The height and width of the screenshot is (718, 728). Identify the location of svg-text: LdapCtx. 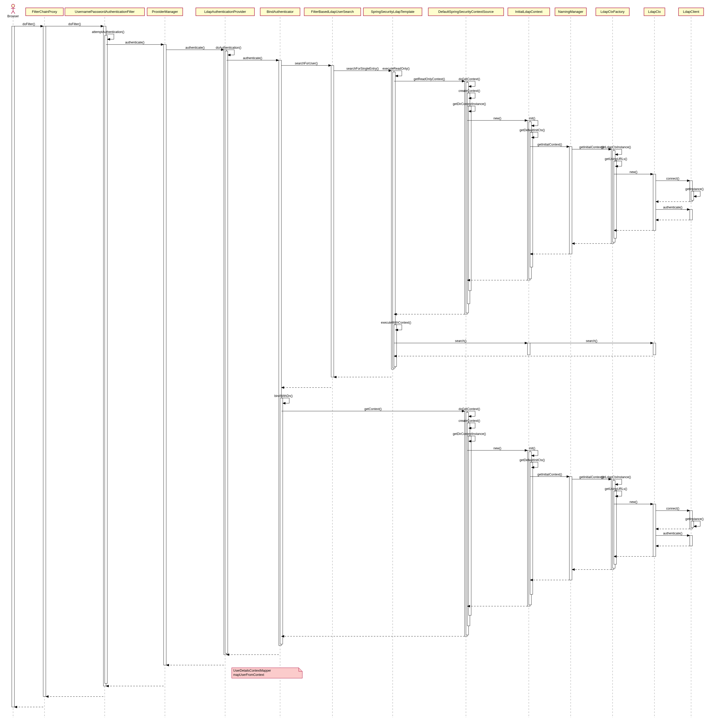
(655, 12).